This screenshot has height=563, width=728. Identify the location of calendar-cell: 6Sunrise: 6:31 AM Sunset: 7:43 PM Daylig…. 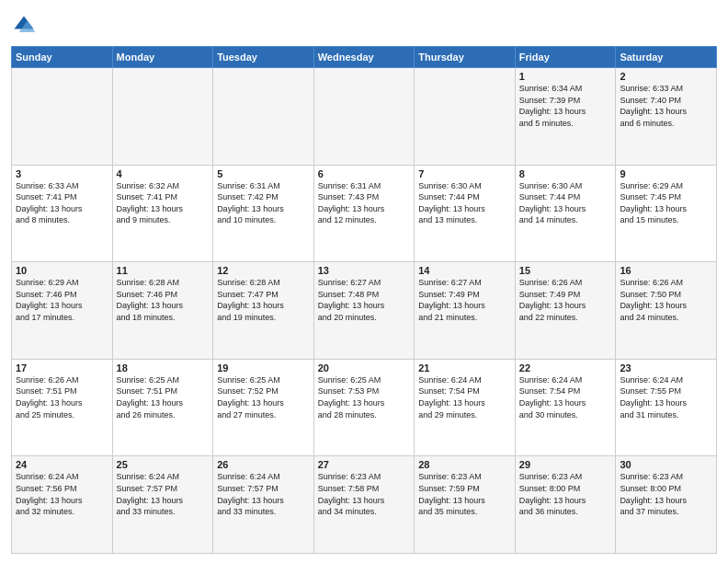
(364, 213).